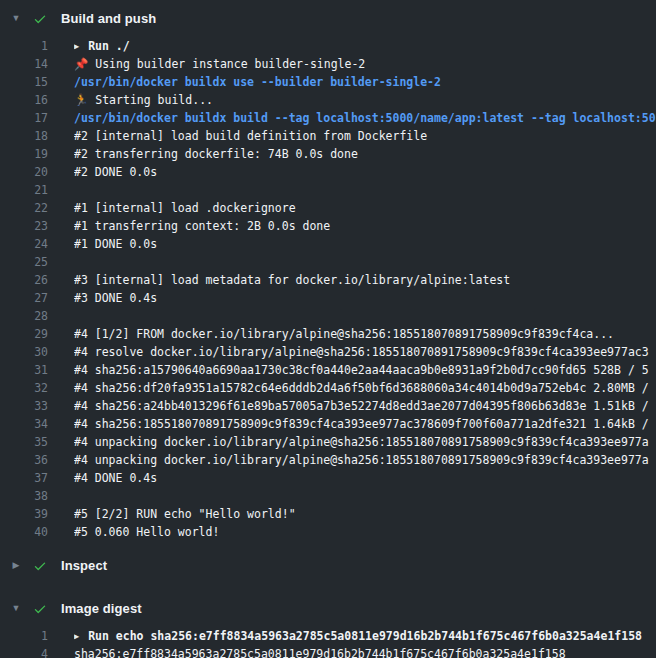 This screenshot has height=658, width=656. I want to click on log-section-image-digest: ▼Image digest1▶Run echo sha256:e7ff8834a…, so click(328, 626).